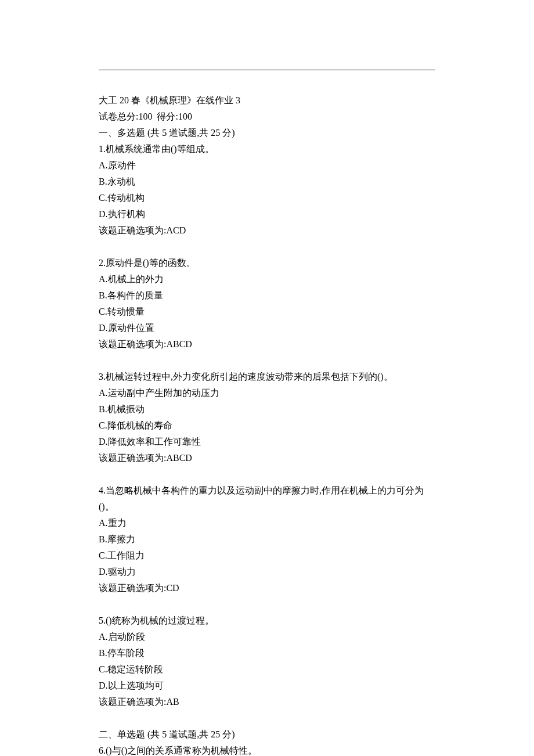 This screenshot has width=534, height=756. I want to click on option-a: A.原动件, so click(267, 165).